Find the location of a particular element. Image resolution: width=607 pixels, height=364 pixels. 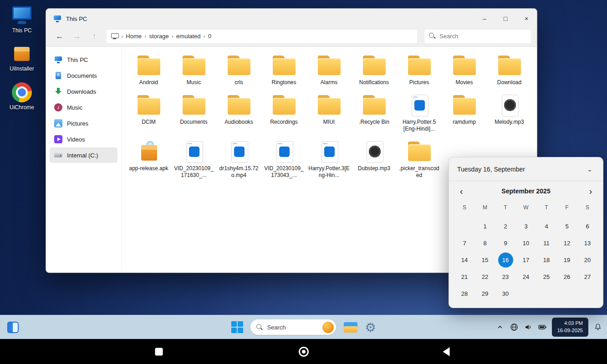

file-item: Dubstep.mp3 is located at coordinates (374, 160).